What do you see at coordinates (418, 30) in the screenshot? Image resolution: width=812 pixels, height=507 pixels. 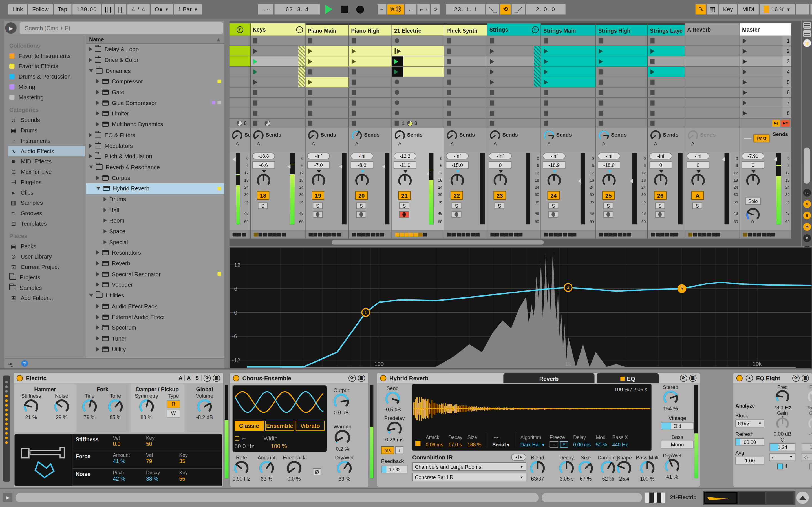 I see `track-header: 21 Electric` at bounding box center [418, 30].